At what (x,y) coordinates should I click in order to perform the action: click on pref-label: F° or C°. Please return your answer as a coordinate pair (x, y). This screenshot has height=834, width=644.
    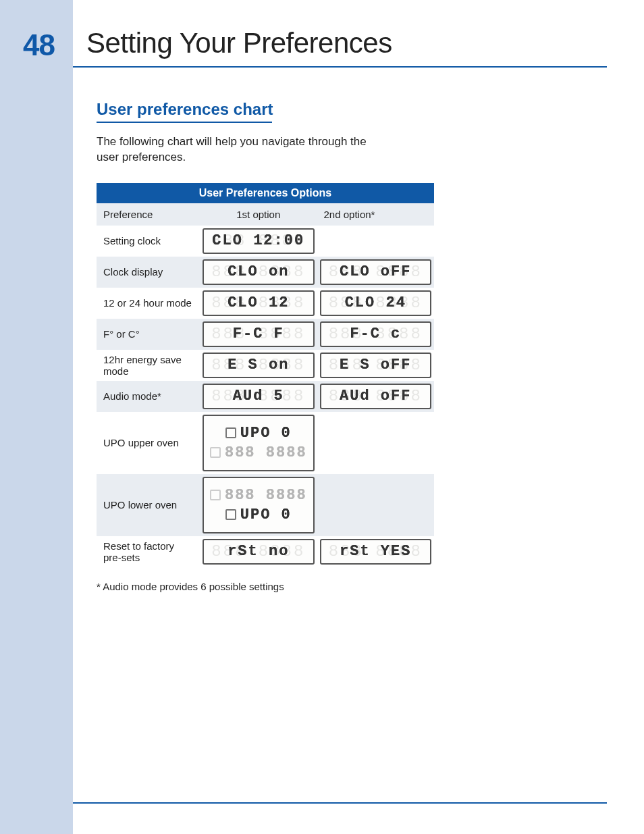
    Looking at the image, I should click on (149, 334).